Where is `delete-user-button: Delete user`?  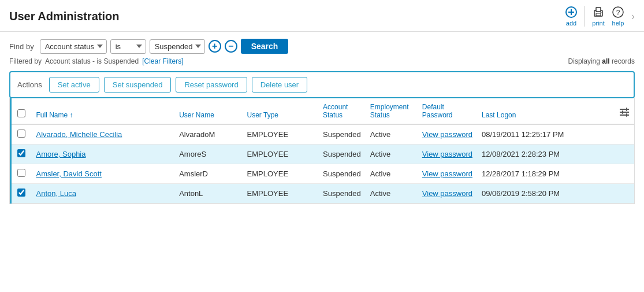
delete-user-button: Delete user is located at coordinates (280, 84).